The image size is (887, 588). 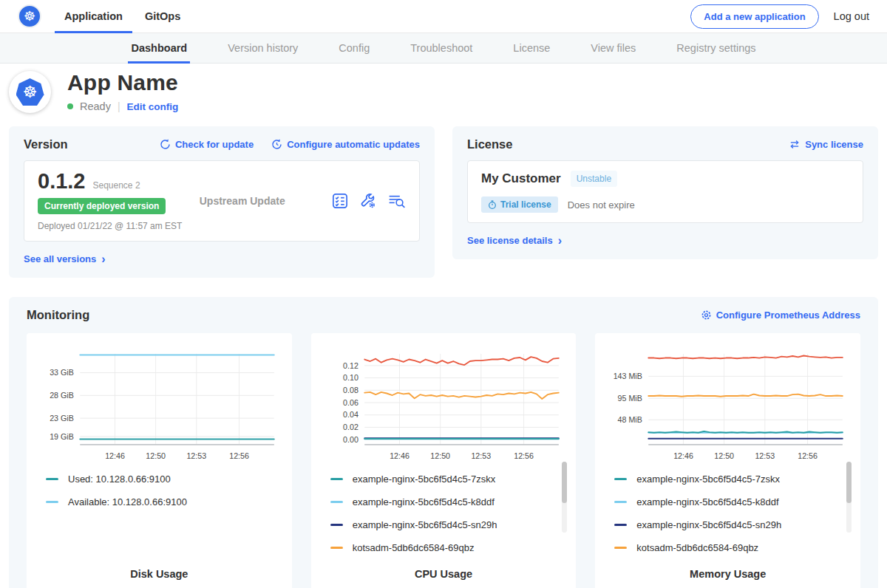 What do you see at coordinates (276, 145) in the screenshot?
I see `clock-refresh-icon` at bounding box center [276, 145].